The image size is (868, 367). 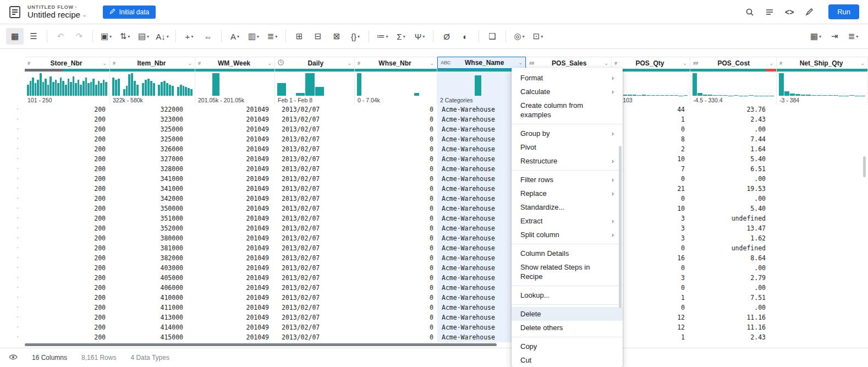 I want to click on grid-cell: undefined, so click(x=734, y=218).